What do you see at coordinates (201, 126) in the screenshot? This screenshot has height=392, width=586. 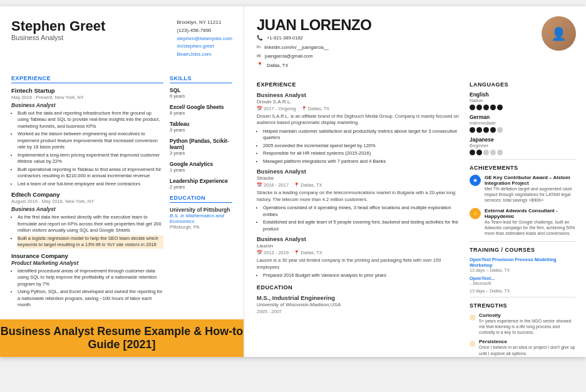 I see `skill-tableau: Tableau 3 years` at bounding box center [201, 126].